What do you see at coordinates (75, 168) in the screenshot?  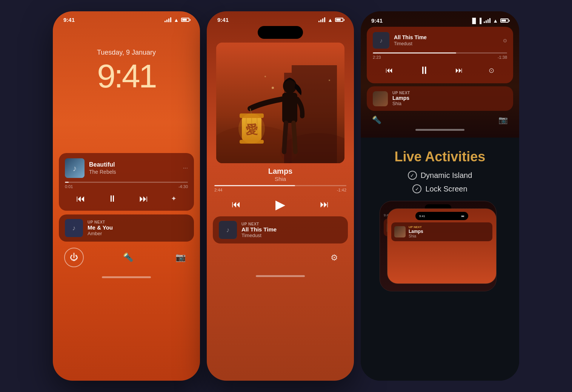 I see `album-art: ♪` at bounding box center [75, 168].